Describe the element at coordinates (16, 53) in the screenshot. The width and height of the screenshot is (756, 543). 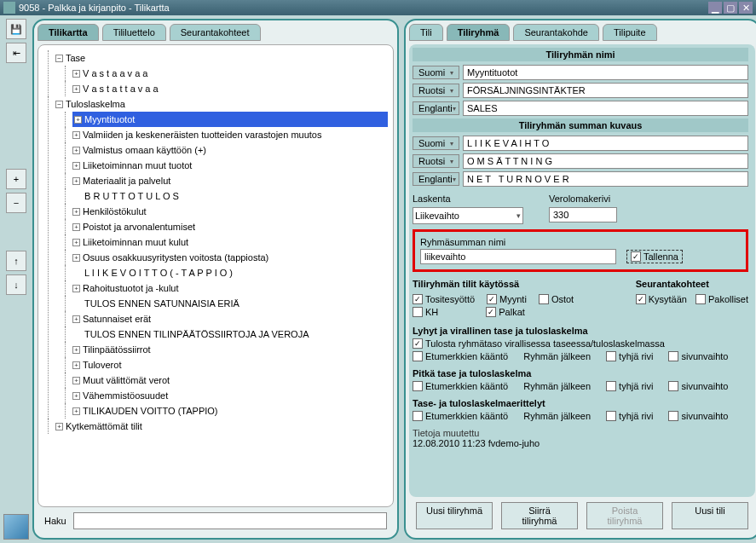
I see `back-icon: ⇤` at that location.